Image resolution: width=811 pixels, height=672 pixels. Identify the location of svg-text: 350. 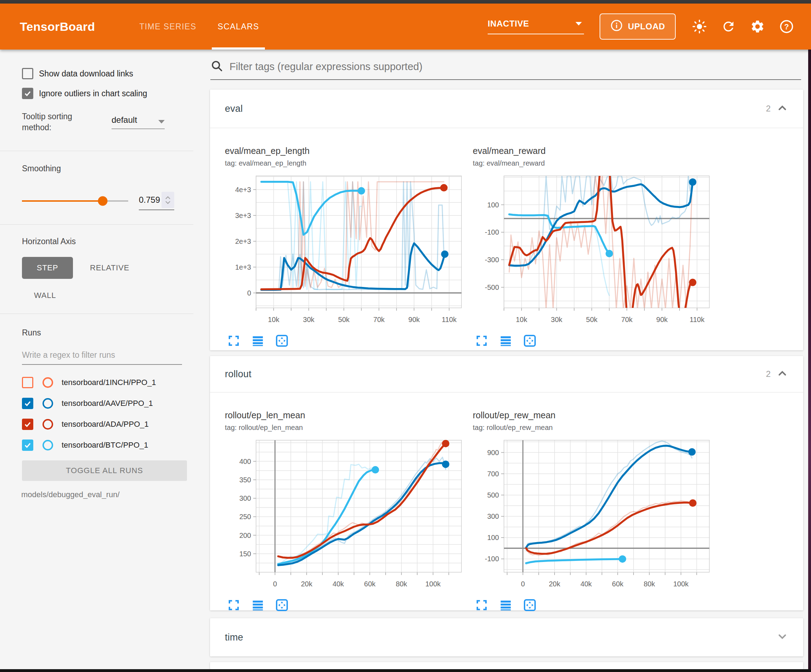
(245, 480).